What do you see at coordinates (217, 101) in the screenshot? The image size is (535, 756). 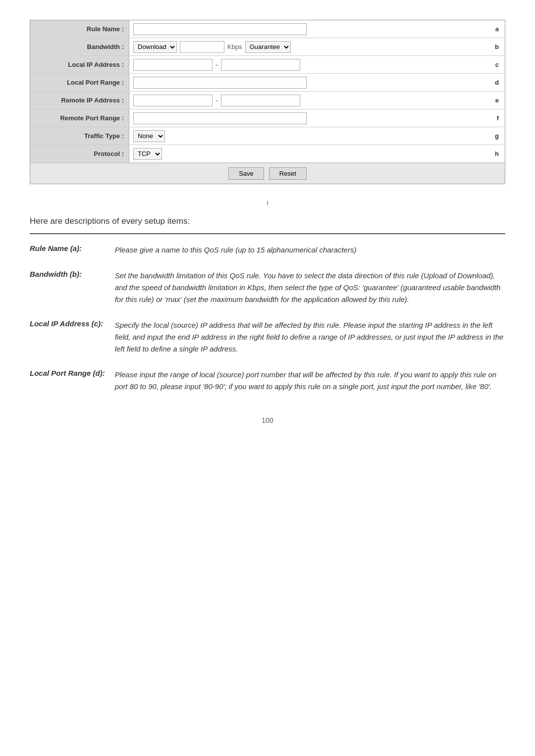 I see `remote-ip-dash: -` at bounding box center [217, 101].